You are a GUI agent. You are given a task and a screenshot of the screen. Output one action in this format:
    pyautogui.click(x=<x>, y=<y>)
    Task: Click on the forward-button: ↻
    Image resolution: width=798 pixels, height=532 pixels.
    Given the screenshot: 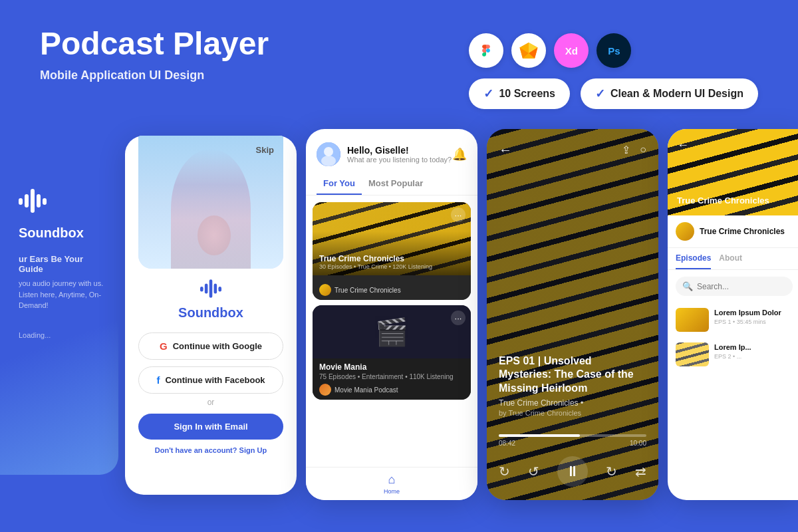 What is the action you would take?
    pyautogui.click(x=612, y=471)
    